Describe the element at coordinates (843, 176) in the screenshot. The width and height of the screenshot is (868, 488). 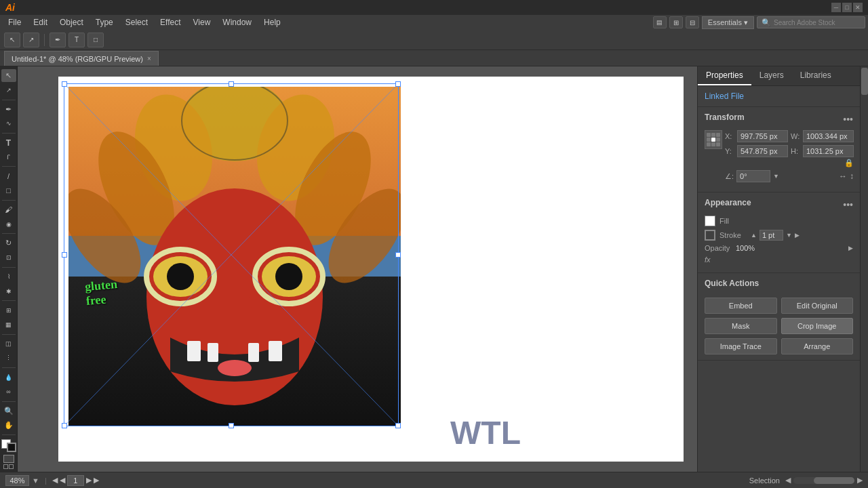
I see `flip-h-icon: ↔` at that location.